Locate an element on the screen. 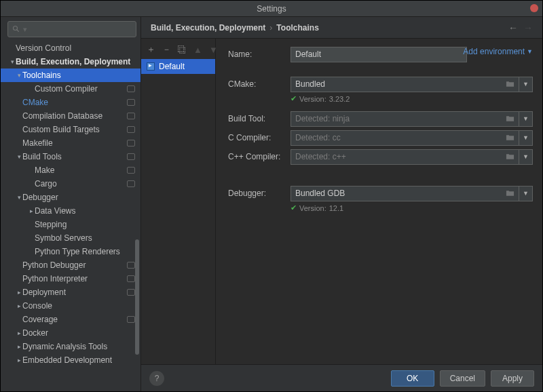  back-icon: ← is located at coordinates (513, 28).